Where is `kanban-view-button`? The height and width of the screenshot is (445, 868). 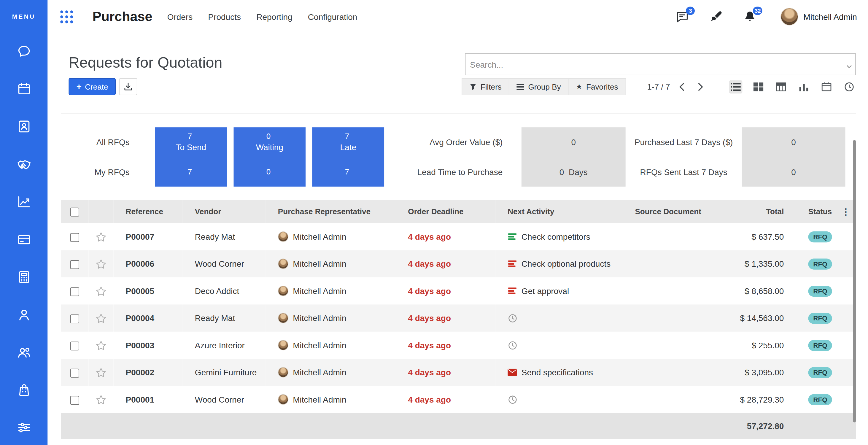
kanban-view-button is located at coordinates (758, 87).